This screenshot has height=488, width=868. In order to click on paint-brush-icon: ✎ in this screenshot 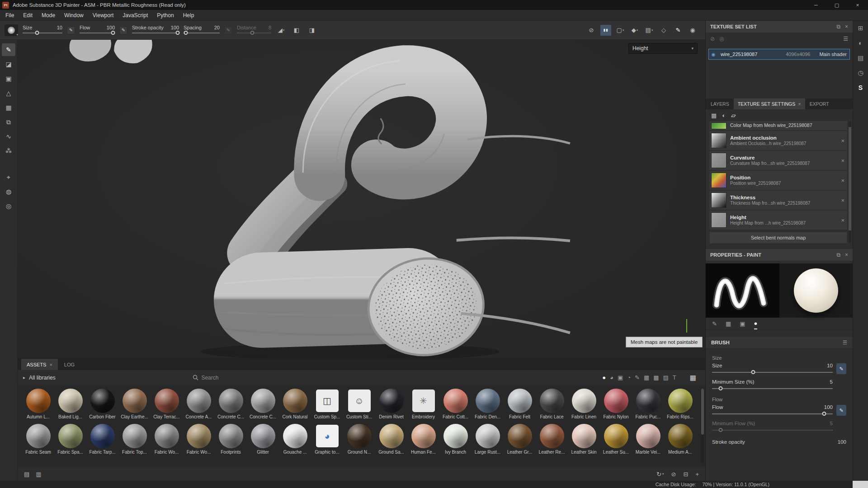, I will do `click(678, 30)`.